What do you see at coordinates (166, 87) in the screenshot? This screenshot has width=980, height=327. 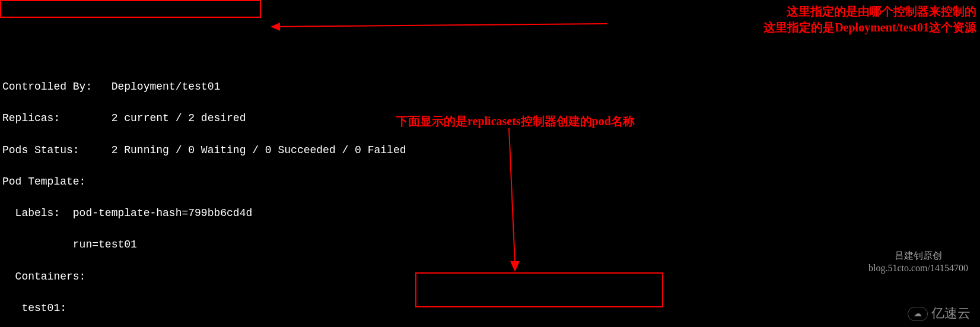 I see `controlled-by-value: Deployment/test01` at bounding box center [166, 87].